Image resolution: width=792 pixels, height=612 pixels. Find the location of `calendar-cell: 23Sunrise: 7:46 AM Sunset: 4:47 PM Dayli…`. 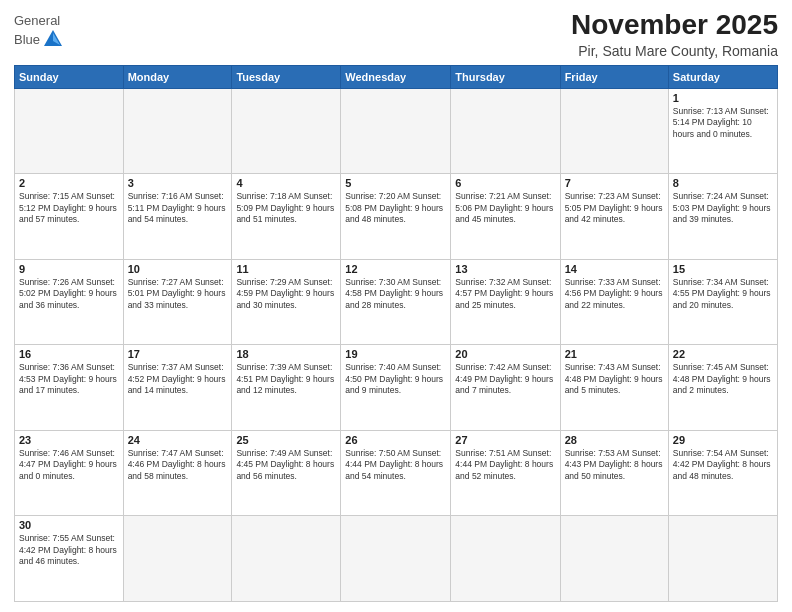

calendar-cell: 23Sunrise: 7:46 AM Sunset: 4:47 PM Dayli… is located at coordinates (70, 473).